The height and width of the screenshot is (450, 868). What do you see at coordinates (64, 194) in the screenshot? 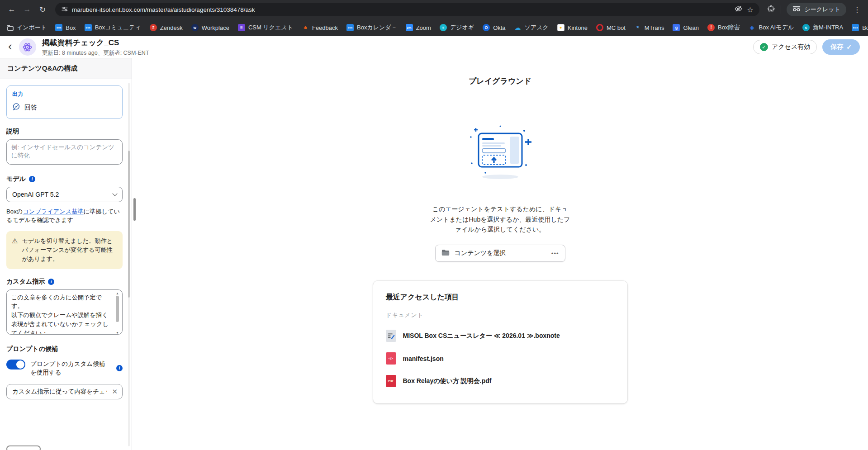
I see `model-select: OpenAI GPT 5.2` at bounding box center [64, 194].